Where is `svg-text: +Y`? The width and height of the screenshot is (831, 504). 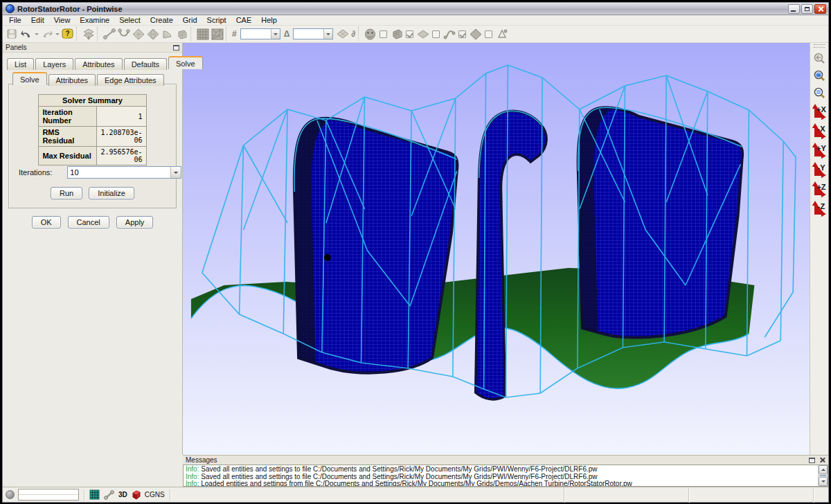
svg-text: +Y is located at coordinates (821, 148).